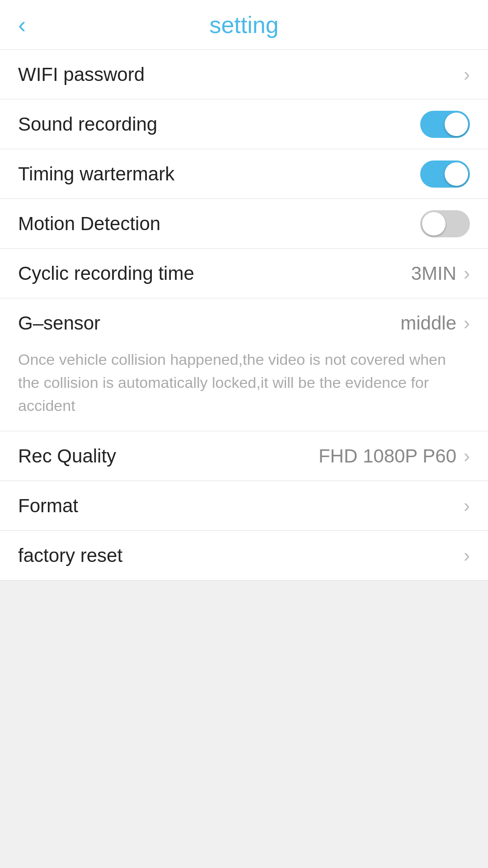 This screenshot has width=488, height=868. I want to click on sound-recording-toggle-knob, so click(456, 124).